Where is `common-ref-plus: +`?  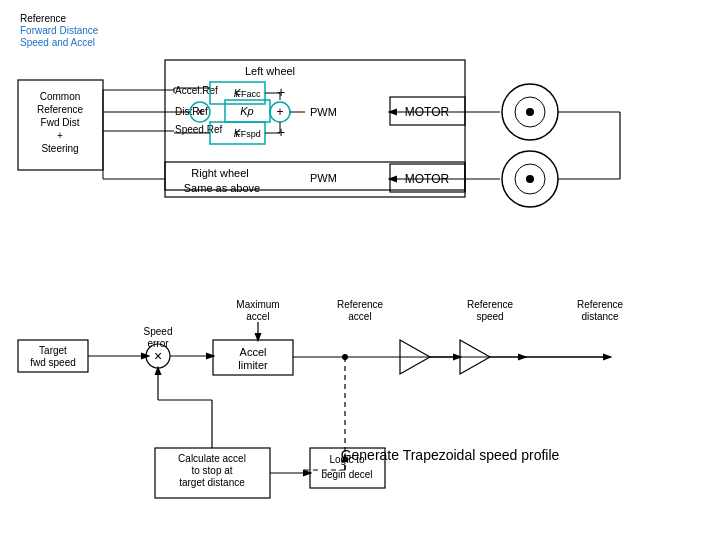
common-ref-plus: + is located at coordinates (60, 136).